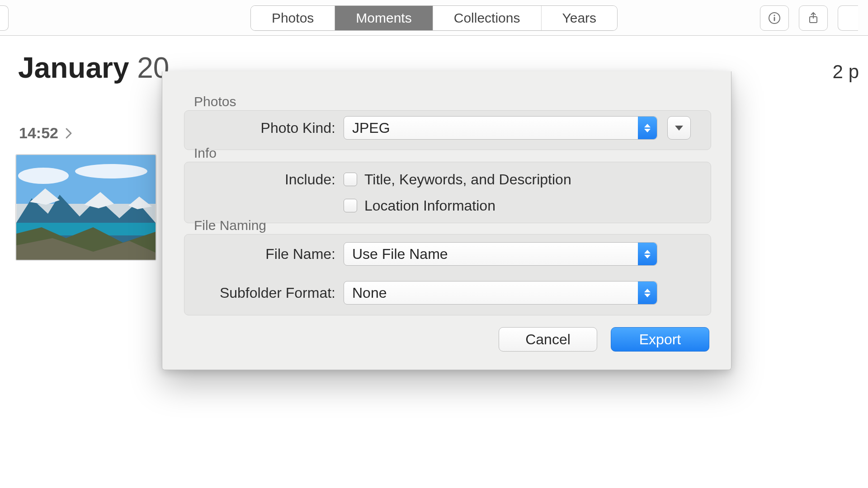 The height and width of the screenshot is (488, 868). What do you see at coordinates (264, 178) in the screenshot?
I see `label-include: Include:` at bounding box center [264, 178].